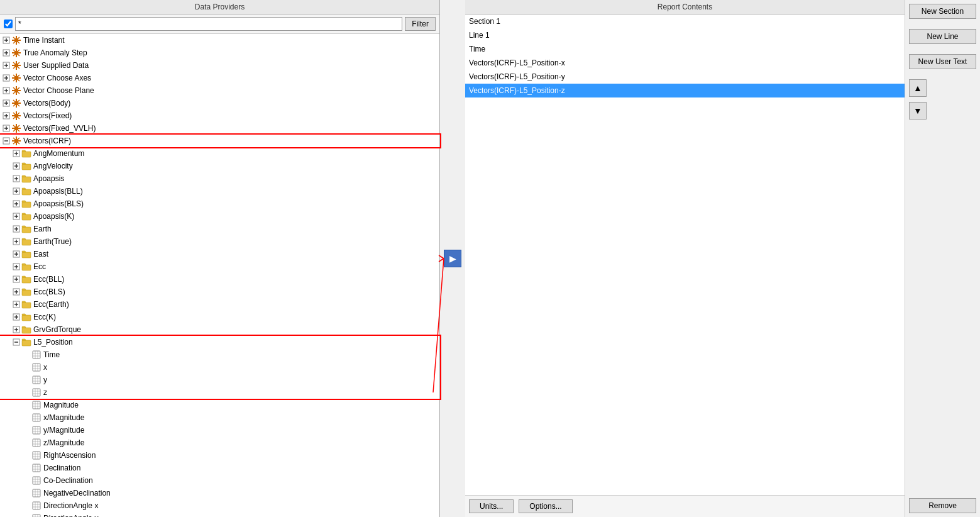 The width and height of the screenshot is (980, 517). What do you see at coordinates (220, 392) in the screenshot?
I see `tree-item-l5-z: z` at bounding box center [220, 392].